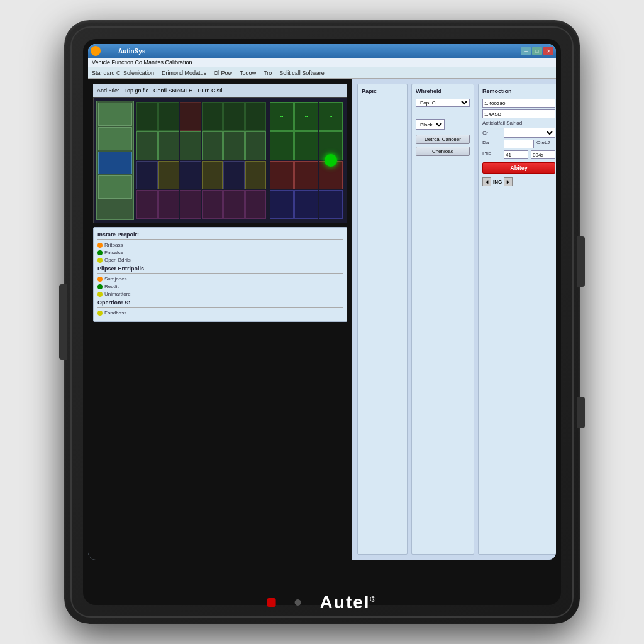 This screenshot has width=644, height=644. Describe the element at coordinates (526, 51) in the screenshot. I see `minimize-button: ─` at that location.